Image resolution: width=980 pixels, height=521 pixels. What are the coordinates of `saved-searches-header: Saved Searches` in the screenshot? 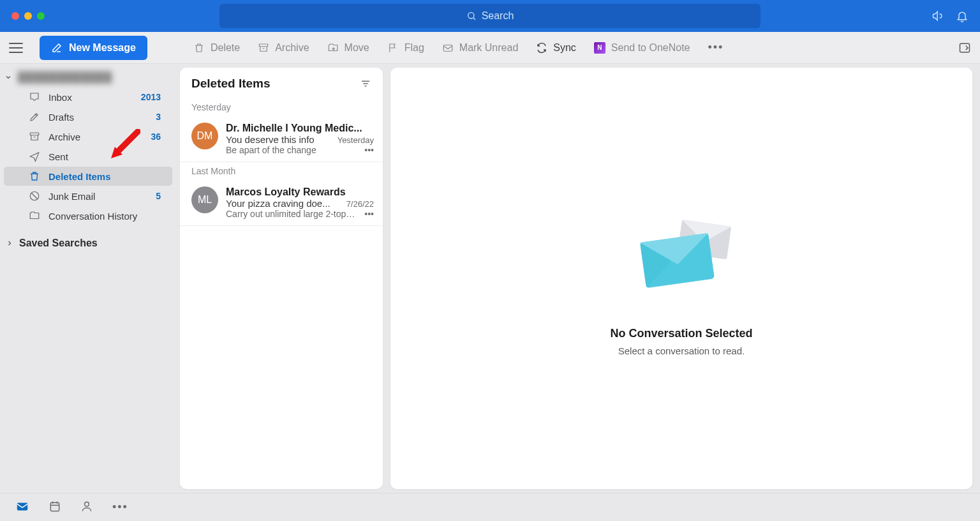 It's located at (88, 239).